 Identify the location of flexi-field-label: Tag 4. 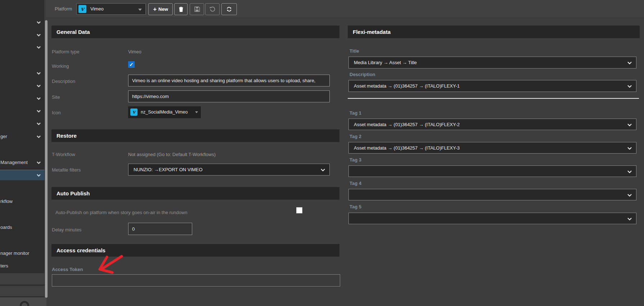
(356, 183).